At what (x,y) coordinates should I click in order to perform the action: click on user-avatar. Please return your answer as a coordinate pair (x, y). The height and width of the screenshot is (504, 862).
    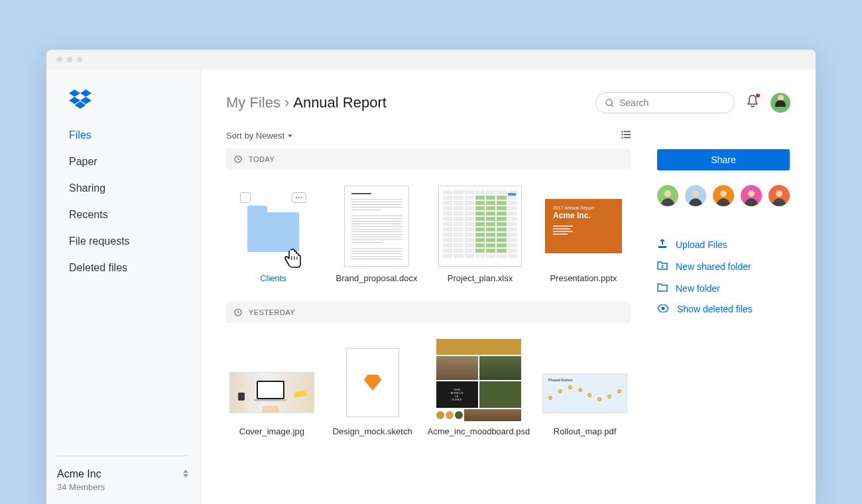
    Looking at the image, I should click on (780, 103).